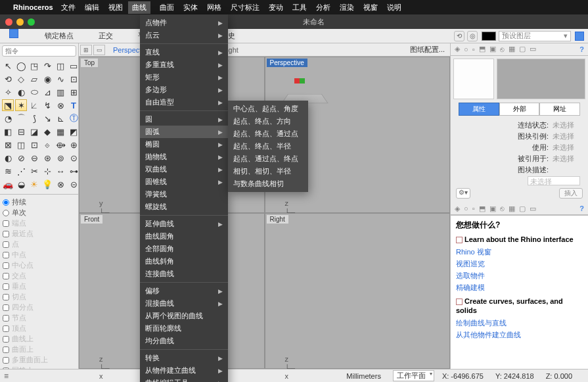 This screenshot has width=588, height=382. Describe the element at coordinates (60, 66) in the screenshot. I see `tool-zoom: ◫` at that location.